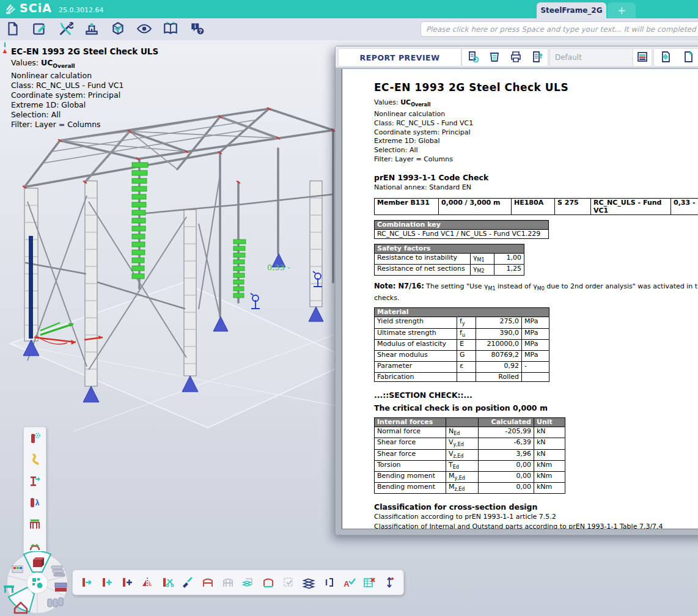 The height and width of the screenshot is (616, 698). Describe the element at coordinates (470, 488) in the screenshot. I see `force-row: Bending moment Mz,Ed 0,00 kNm` at that location.